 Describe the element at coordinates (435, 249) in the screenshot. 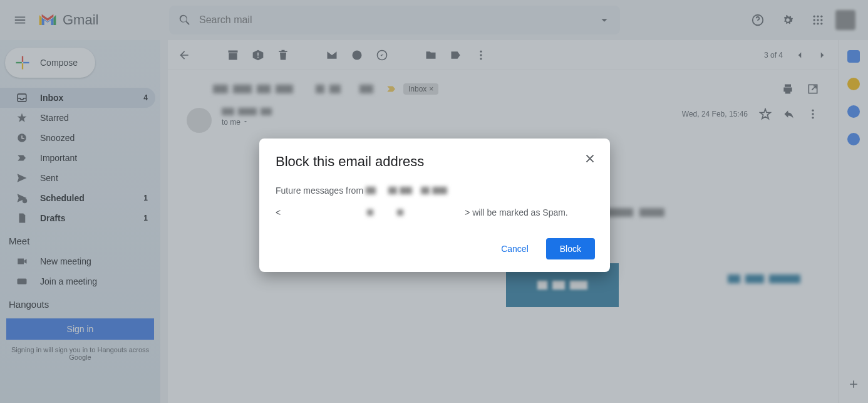

I see `dialog-actions: Cancel Block` at that location.